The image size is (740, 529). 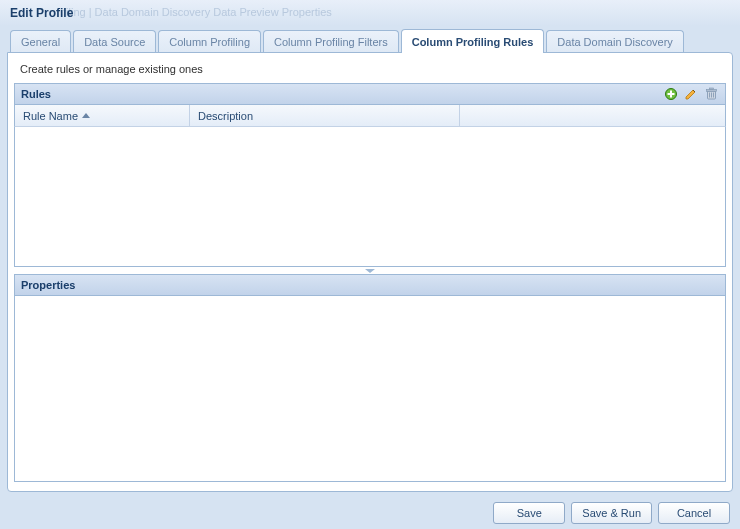 What do you see at coordinates (226, 116) in the screenshot?
I see `column-header-label: Description` at bounding box center [226, 116].